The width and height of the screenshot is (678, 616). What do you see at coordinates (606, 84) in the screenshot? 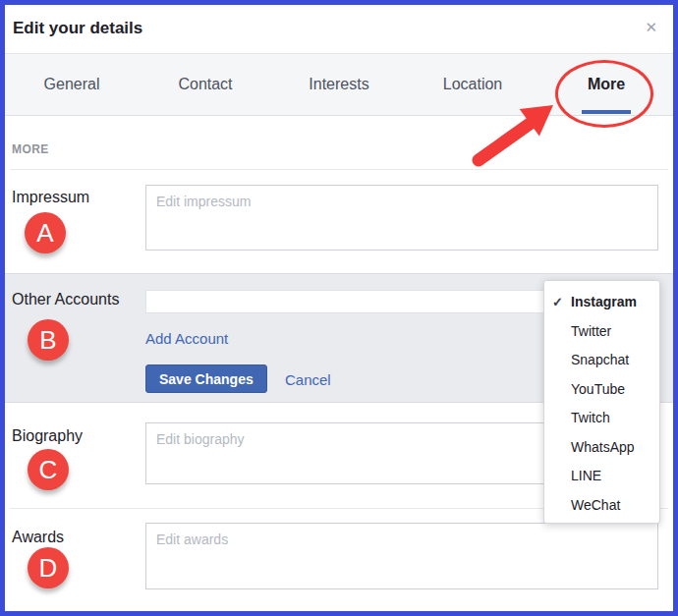
I see `tab-more-label: More` at bounding box center [606, 84].